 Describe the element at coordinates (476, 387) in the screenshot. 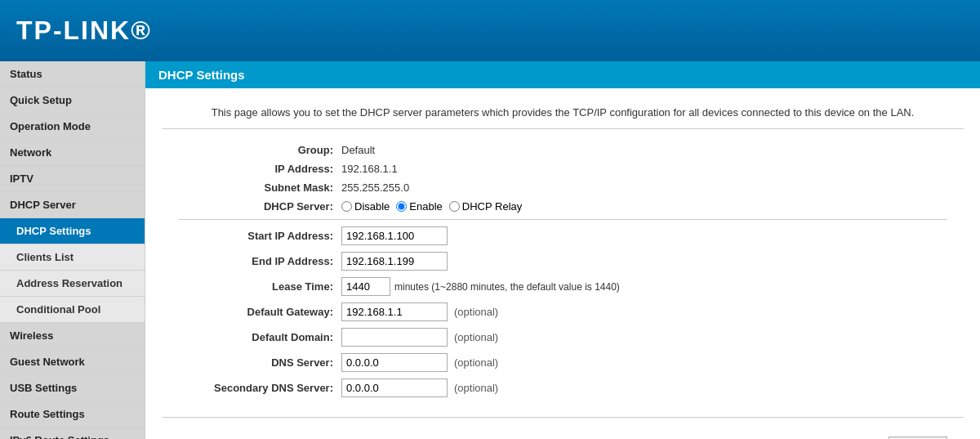

I see `secondary-dns-optional: (optional)` at that location.